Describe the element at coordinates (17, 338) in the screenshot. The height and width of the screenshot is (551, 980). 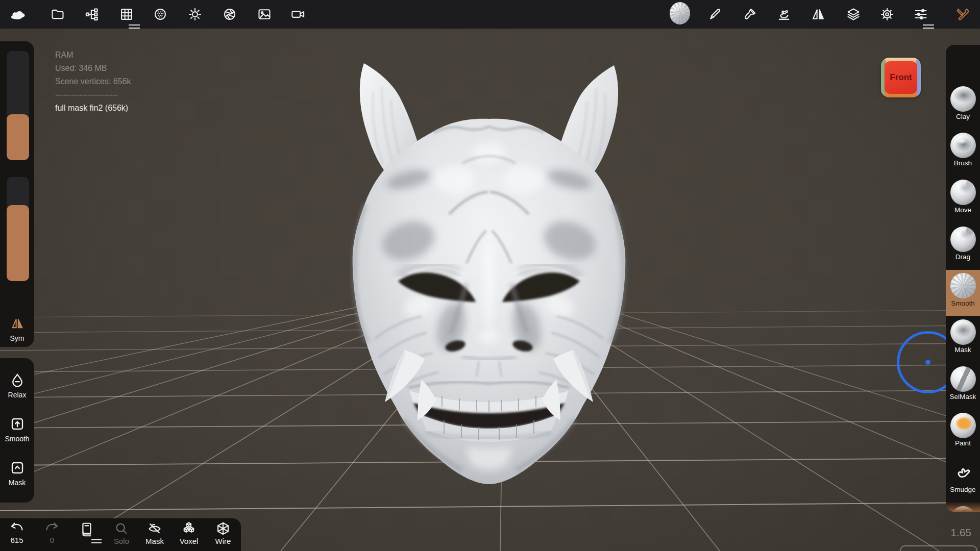
I see `sym-label: Sym` at that location.